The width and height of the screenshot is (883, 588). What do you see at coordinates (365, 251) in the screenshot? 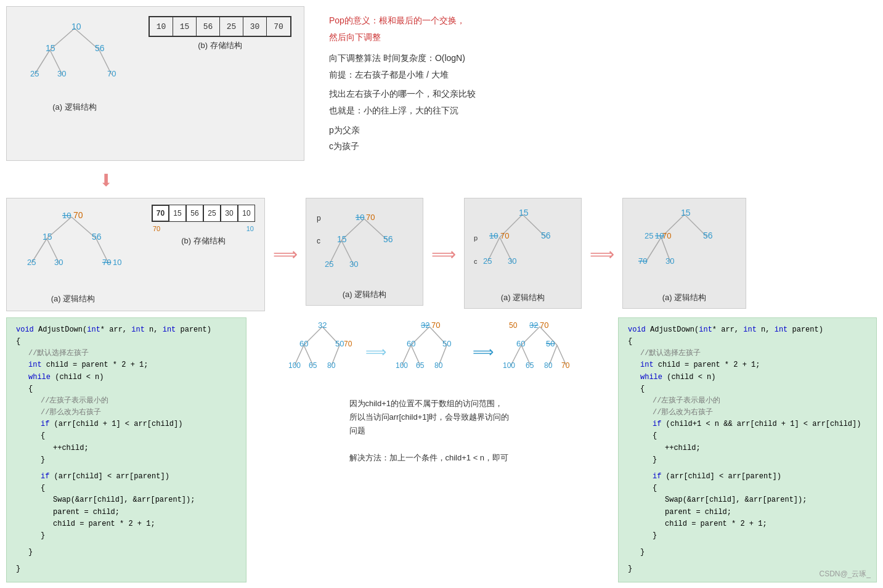
I see `step2-diagram: p 10 70 c 15 56 25 30 (a) 逻辑结构` at bounding box center [365, 251].